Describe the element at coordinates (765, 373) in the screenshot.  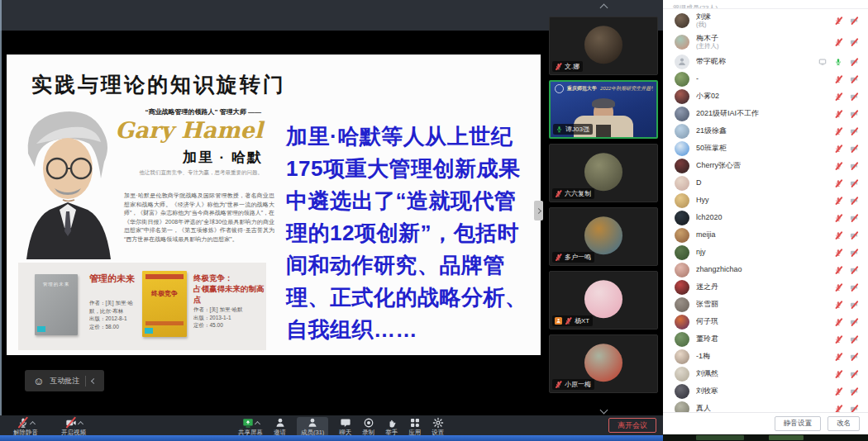
I see `participant-row: 刘佩然` at that location.